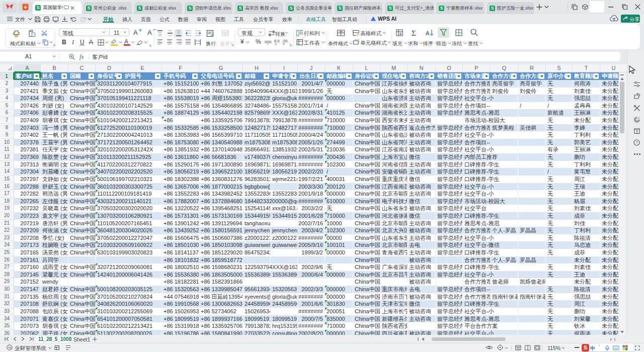 This screenshot has height=352, width=644. Describe the element at coordinates (428, 33) in the screenshot. I see `svg-text: A` at that location.